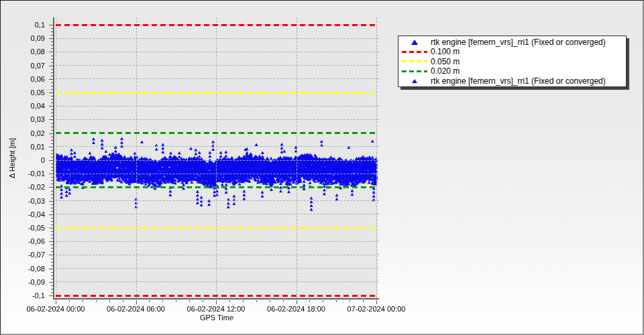 The width and height of the screenshot is (644, 335). I want to click on triangle-marker-icon, so click(415, 81).